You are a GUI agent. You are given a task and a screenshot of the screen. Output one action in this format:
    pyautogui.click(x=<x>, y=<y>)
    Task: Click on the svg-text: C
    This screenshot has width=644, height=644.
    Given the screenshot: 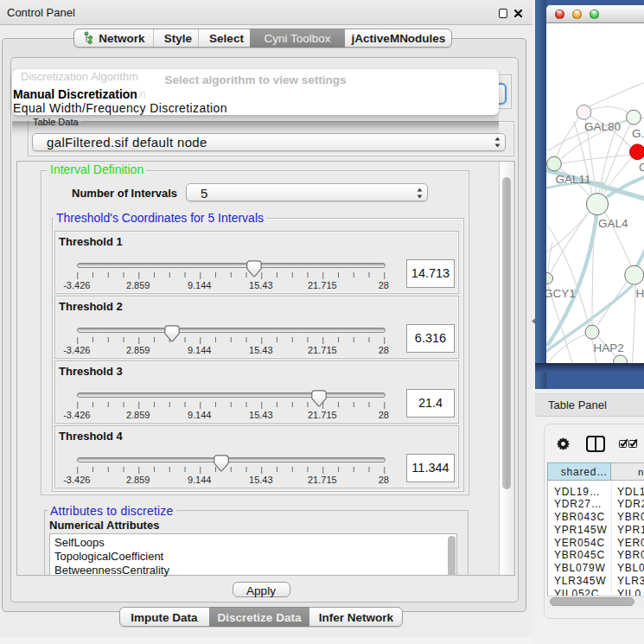 What is the action you would take?
    pyautogui.click(x=641, y=168)
    